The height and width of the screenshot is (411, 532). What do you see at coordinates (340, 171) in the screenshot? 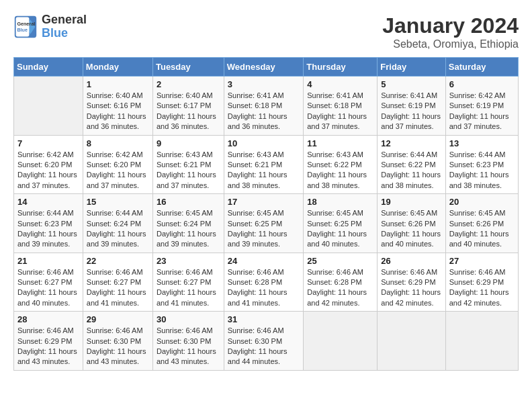
I see `day-info: Sunrise: 6:43 AM Sunset: 6:22 PM Dayligh…` at bounding box center [340, 171].